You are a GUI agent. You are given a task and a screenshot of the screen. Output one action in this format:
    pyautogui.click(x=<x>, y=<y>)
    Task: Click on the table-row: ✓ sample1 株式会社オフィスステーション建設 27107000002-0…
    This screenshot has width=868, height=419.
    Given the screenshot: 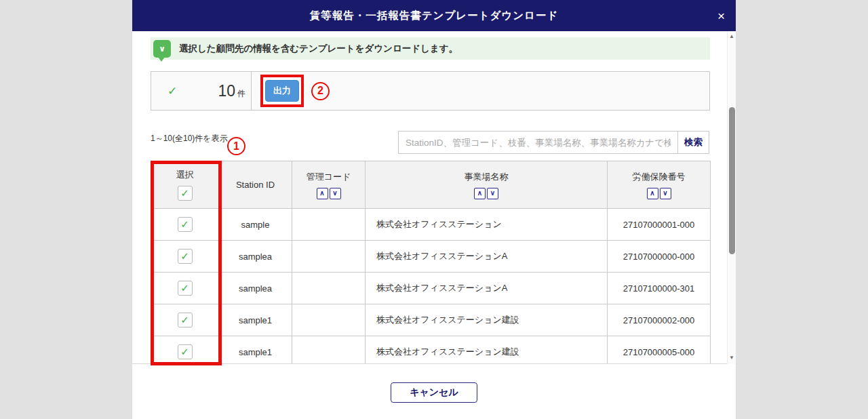 What is the action you would take?
    pyautogui.click(x=431, y=320)
    